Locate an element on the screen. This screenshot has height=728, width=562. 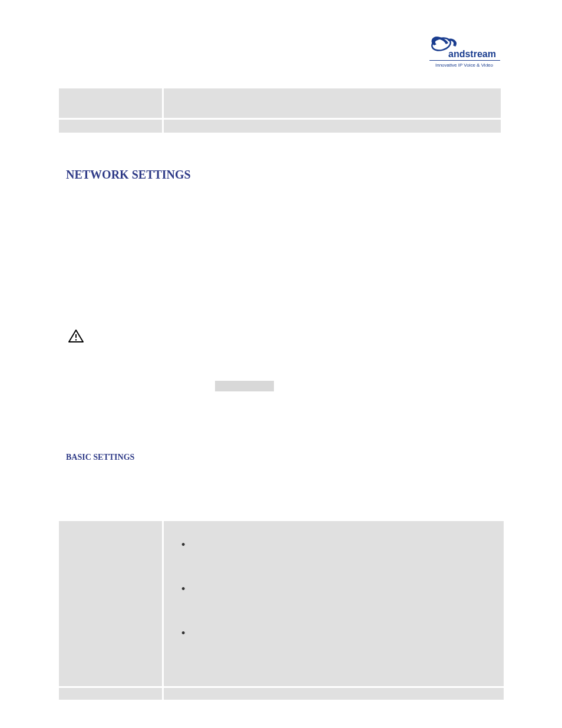
network-settings-heading: NETWORK SETTINGS is located at coordinates (299, 174).